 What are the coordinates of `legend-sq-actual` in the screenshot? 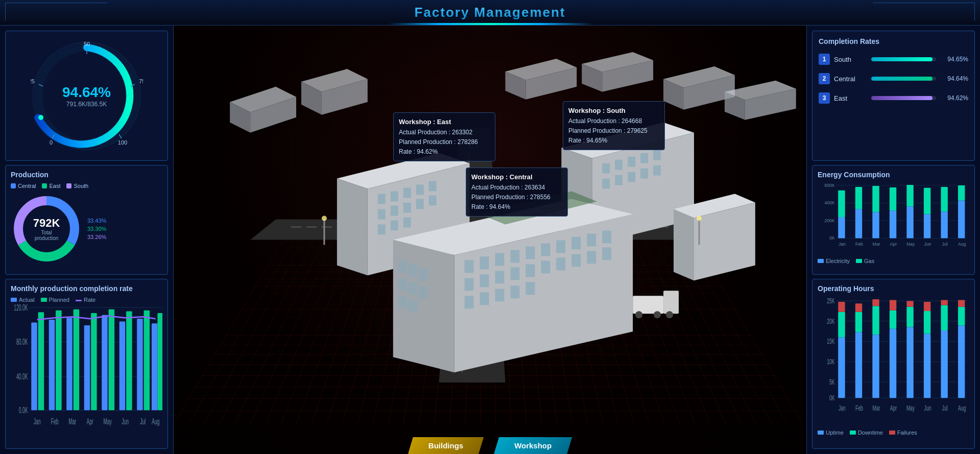 It's located at (14, 300).